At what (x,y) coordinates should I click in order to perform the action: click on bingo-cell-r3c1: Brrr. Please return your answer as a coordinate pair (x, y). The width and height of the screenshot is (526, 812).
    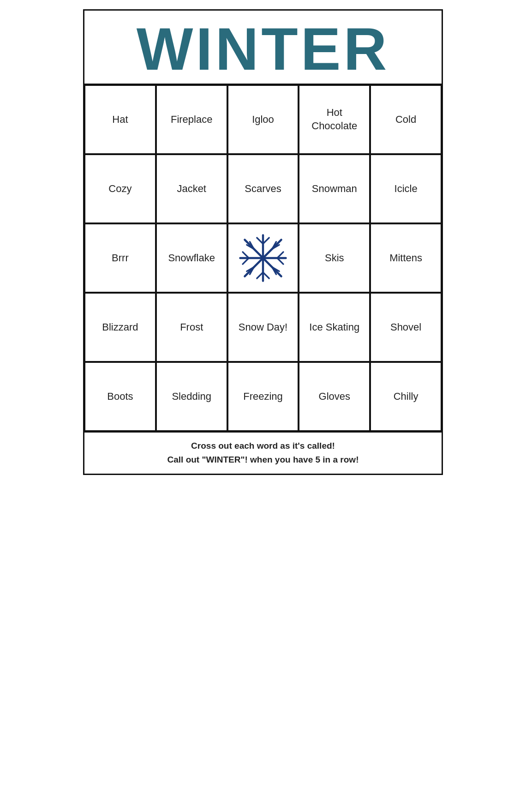
    Looking at the image, I should click on (120, 258).